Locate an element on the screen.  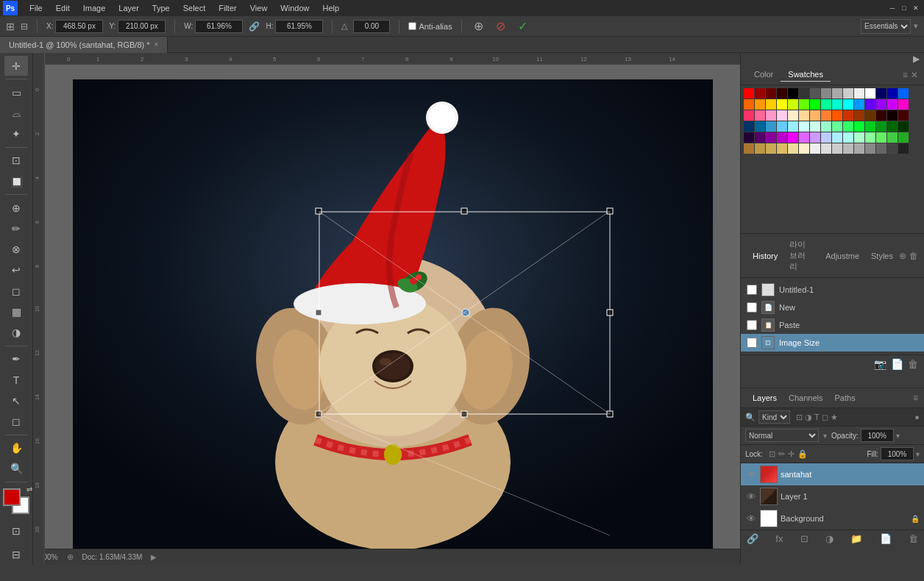
layer-row-santahat: 👁 santahat is located at coordinates (833, 474).